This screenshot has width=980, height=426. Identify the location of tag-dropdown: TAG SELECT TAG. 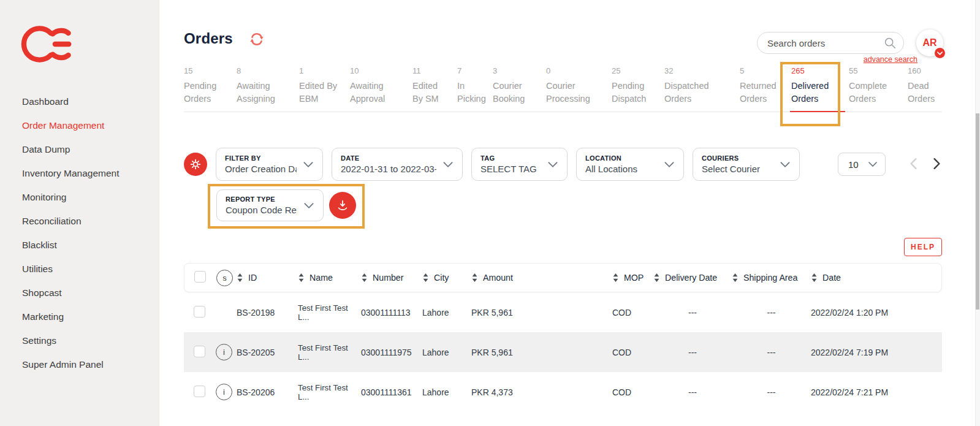
(520, 164).